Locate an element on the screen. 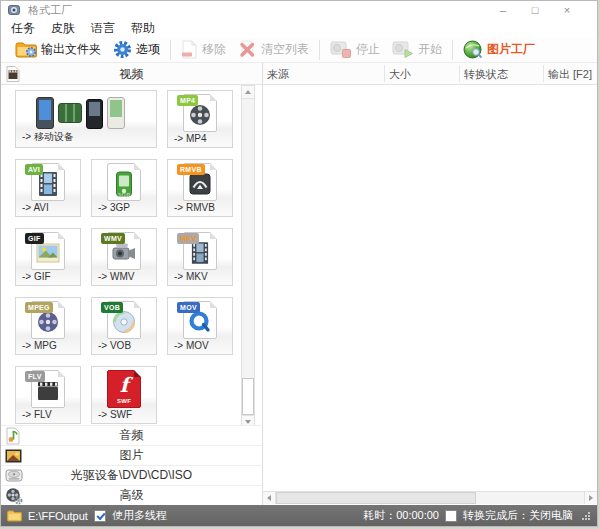 Image resolution: width=600 pixels, height=529 pixels. vob-tag: VOB is located at coordinates (112, 308).